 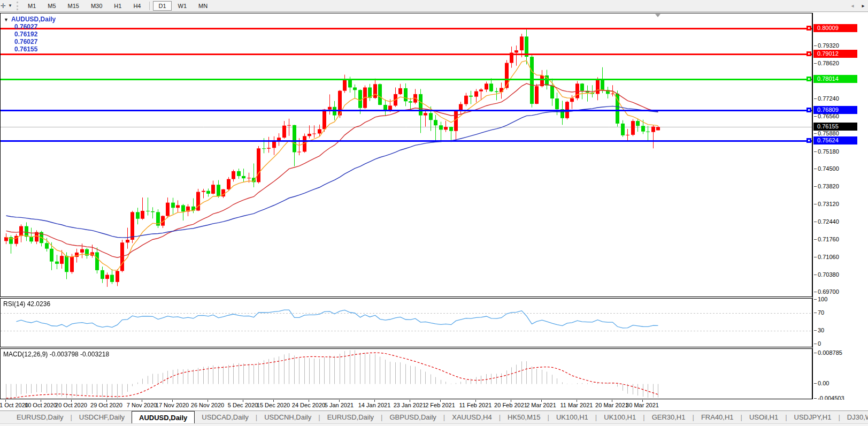 I want to click on price-tick-label: 0.73120, so click(x=828, y=204).